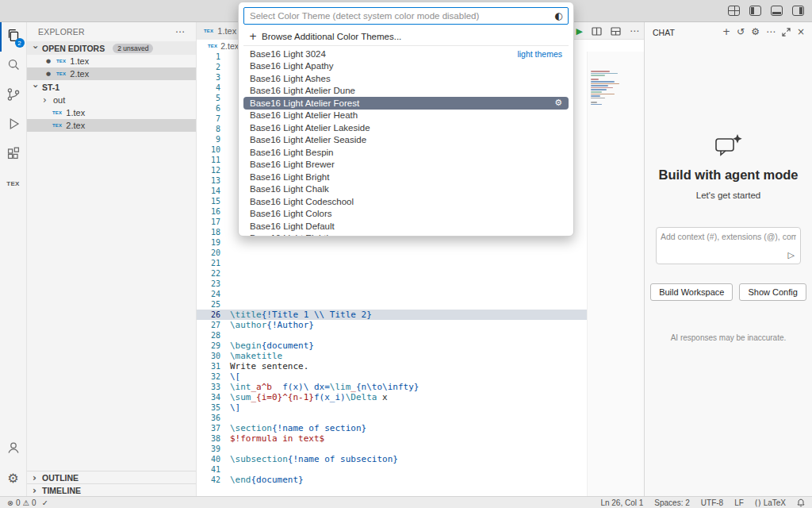 This screenshot has width=812, height=508. Describe the element at coordinates (111, 477) in the screenshot. I see `outline-section: › OUTLINE` at that location.